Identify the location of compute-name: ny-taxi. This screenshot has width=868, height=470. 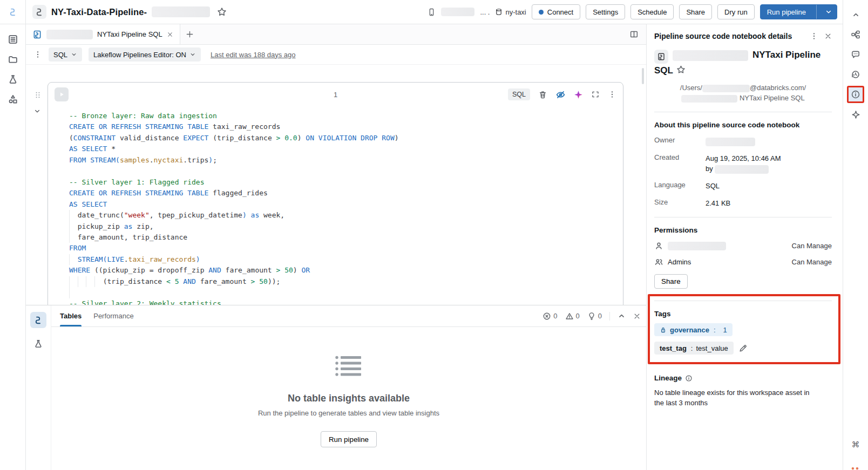
(516, 12).